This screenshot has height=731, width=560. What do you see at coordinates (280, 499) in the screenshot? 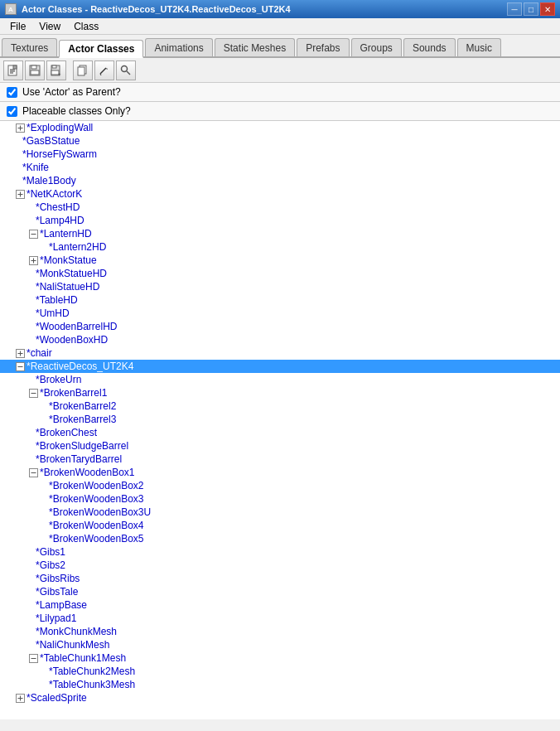
I see `tree-item: *BrokenWoodenBox3` at bounding box center [280, 499].